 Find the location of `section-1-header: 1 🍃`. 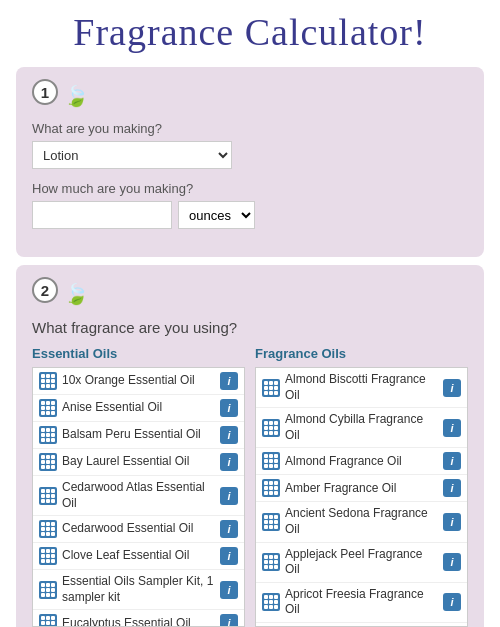

section-1-header: 1 🍃 is located at coordinates (250, 96).